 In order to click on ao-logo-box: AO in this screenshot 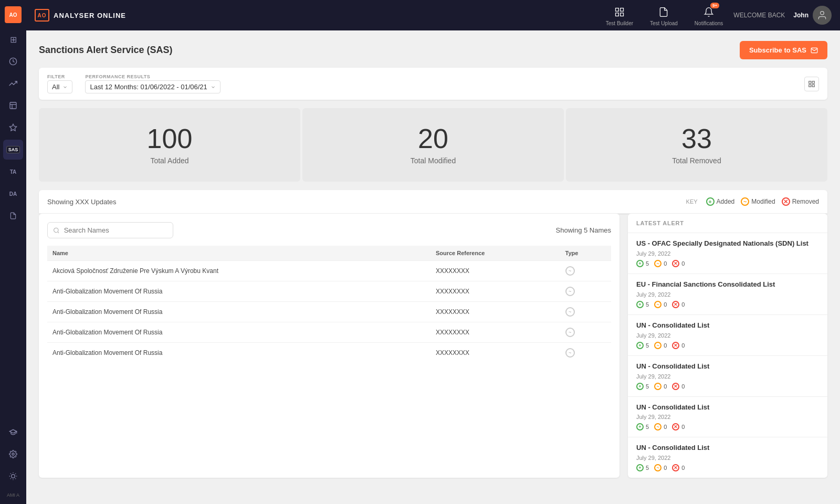, I will do `click(42, 15)`.